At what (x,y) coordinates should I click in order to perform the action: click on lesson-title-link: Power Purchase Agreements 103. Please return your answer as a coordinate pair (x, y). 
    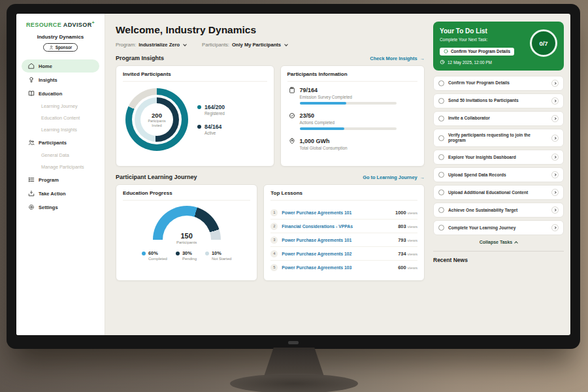
    Looking at the image, I should click on (338, 268).